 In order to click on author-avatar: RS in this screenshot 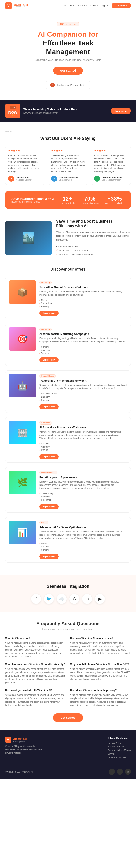, I will do `click(54, 179)`.